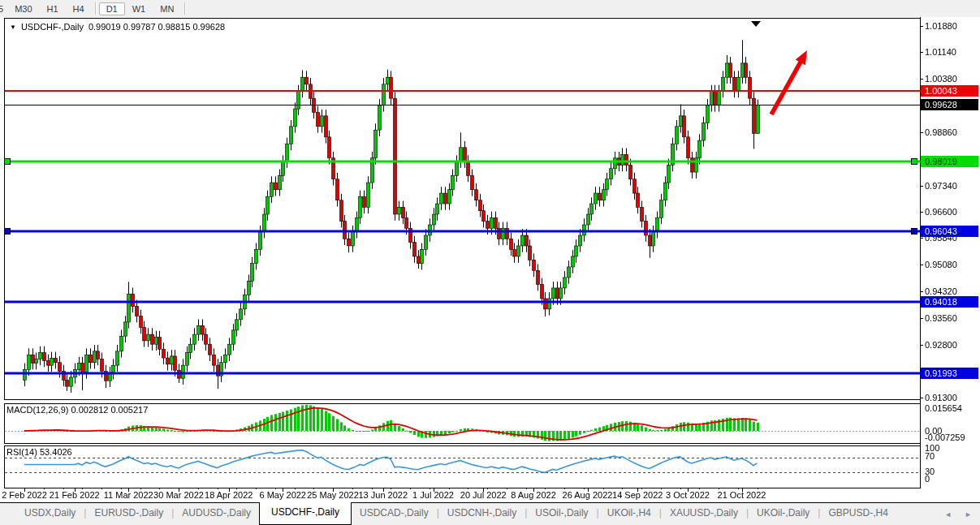 This screenshot has height=525, width=980. What do you see at coordinates (167, 9) in the screenshot?
I see `timeframe-button-mn: MN` at bounding box center [167, 9].